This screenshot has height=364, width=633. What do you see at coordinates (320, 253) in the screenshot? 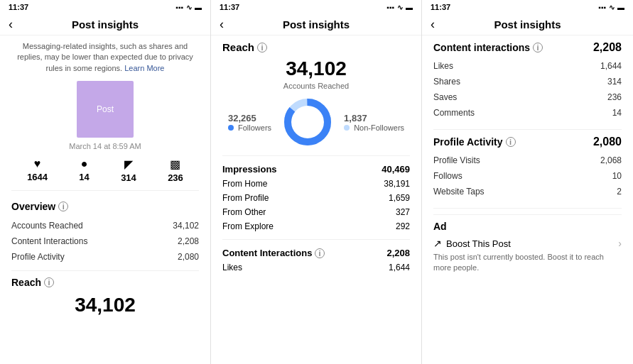
I see `ci-info-icon-p2: i` at bounding box center [320, 253].